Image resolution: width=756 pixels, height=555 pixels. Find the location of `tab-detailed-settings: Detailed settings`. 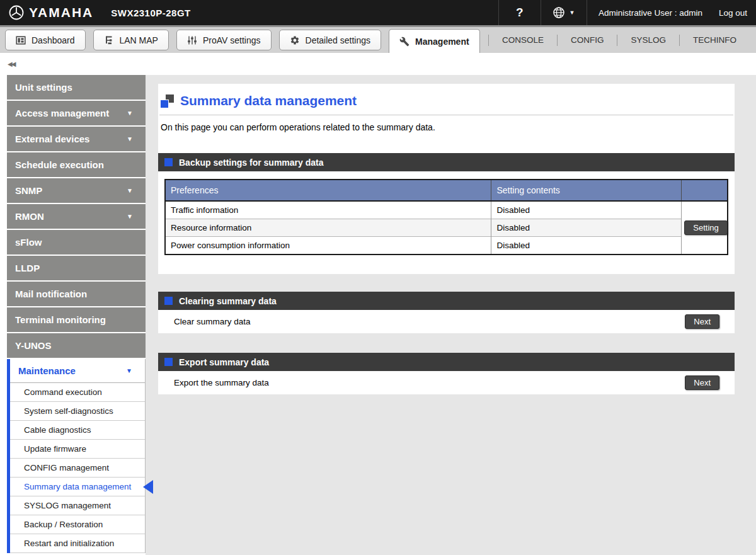

tab-detailed-settings: Detailed settings is located at coordinates (330, 40).